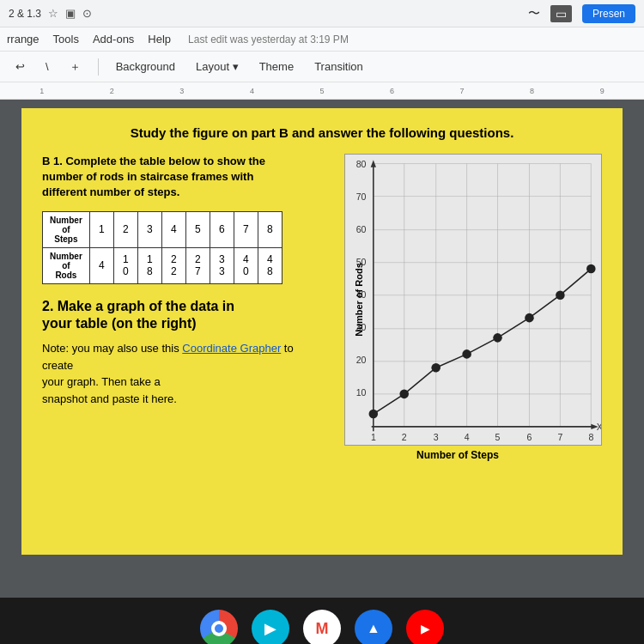 The image size is (644, 644). I want to click on toolbar-slash: \, so click(47, 67).